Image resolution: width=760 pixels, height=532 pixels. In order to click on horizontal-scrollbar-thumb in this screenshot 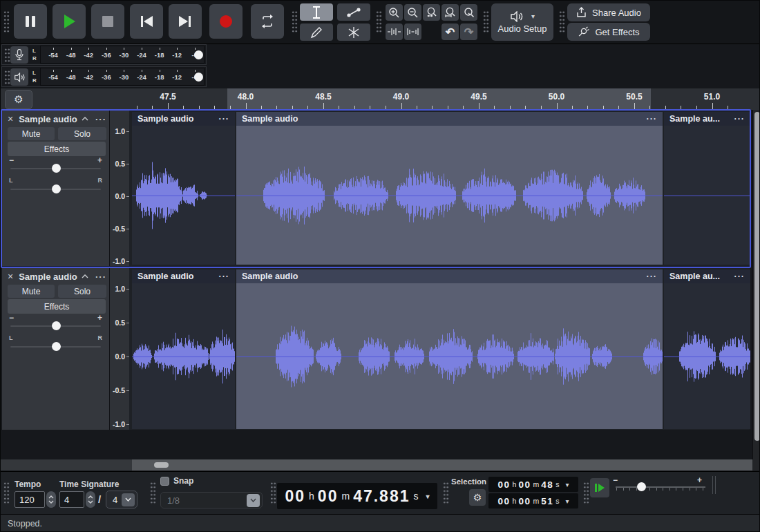, I will do `click(162, 465)`.